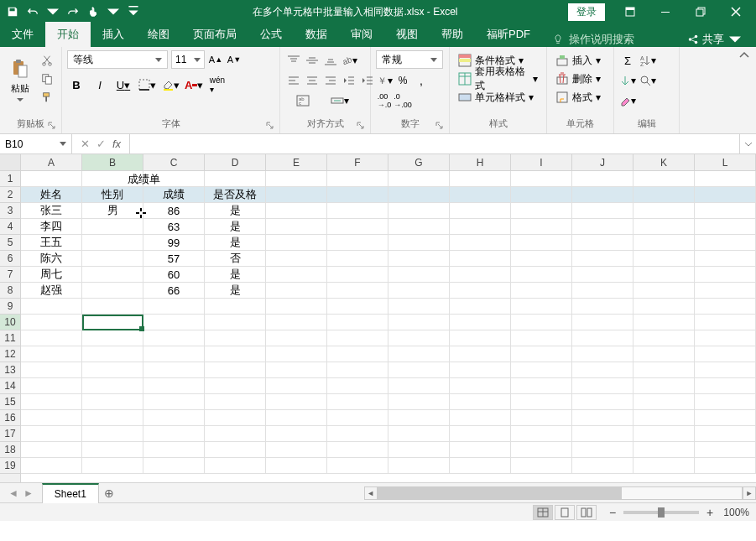 The height and width of the screenshot is (541, 756). What do you see at coordinates (10, 290) in the screenshot?
I see `row-header-8: 8` at bounding box center [10, 290].